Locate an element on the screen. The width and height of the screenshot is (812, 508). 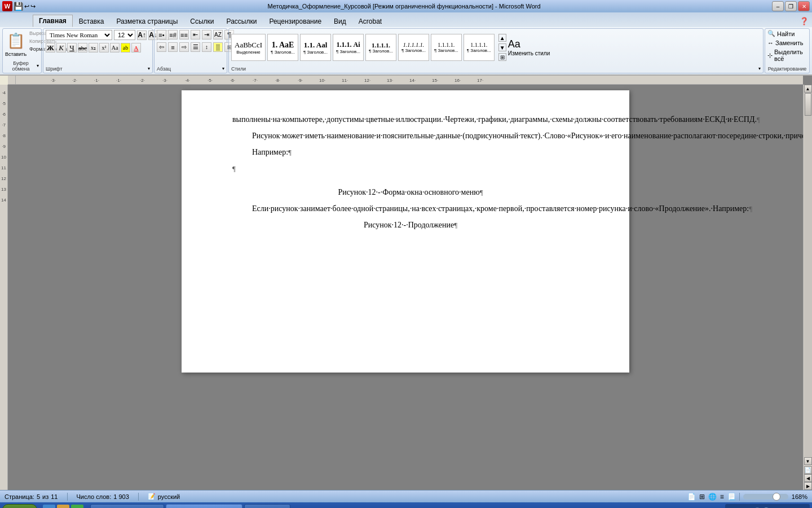
styles-scroll-down: ▼ is located at coordinates (502, 47).